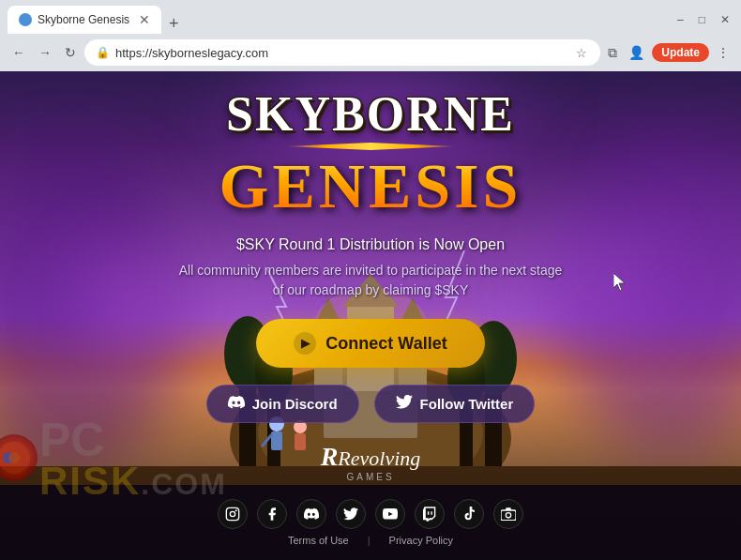  I want to click on logo-decoration, so click(370, 146).